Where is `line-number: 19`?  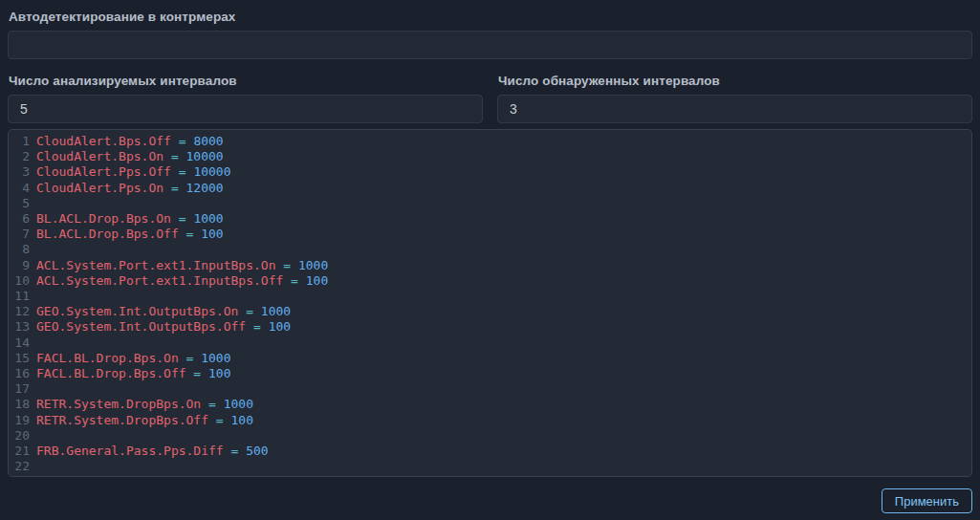 line-number: 19 is located at coordinates (19, 421).